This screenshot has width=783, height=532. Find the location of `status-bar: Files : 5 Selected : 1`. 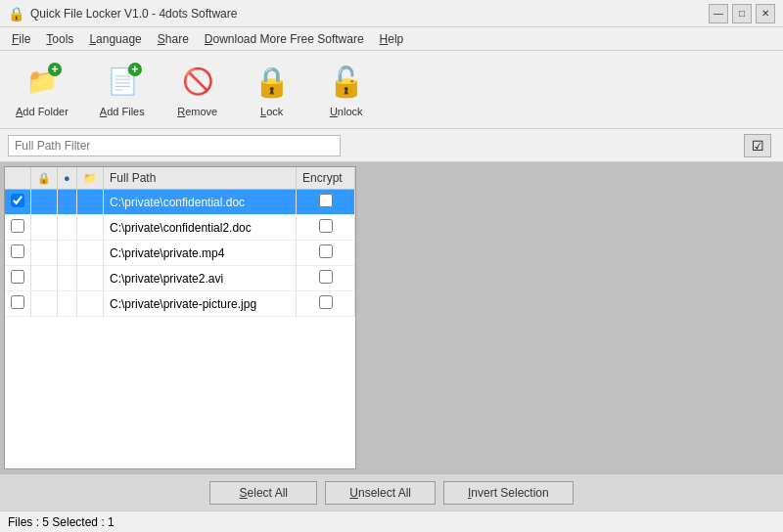

status-bar: Files : 5 Selected : 1 is located at coordinates (392, 521).